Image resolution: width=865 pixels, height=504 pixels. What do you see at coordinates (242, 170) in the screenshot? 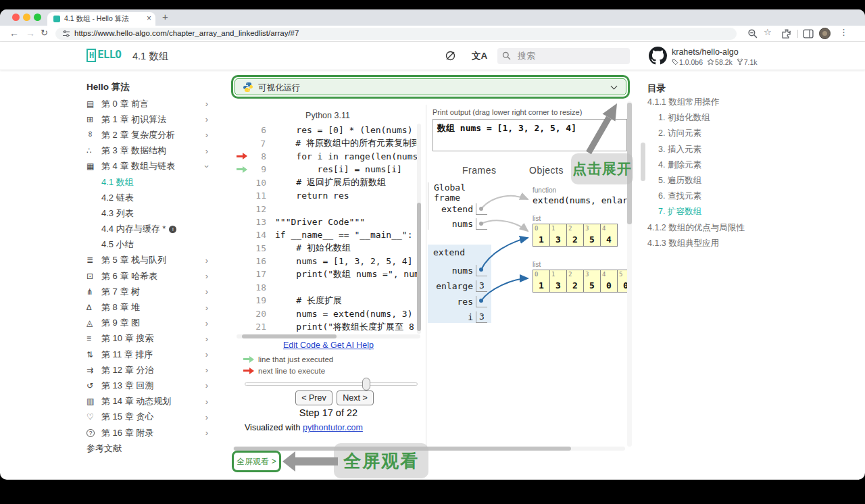
I see `execution-arrow-icon` at bounding box center [242, 170].